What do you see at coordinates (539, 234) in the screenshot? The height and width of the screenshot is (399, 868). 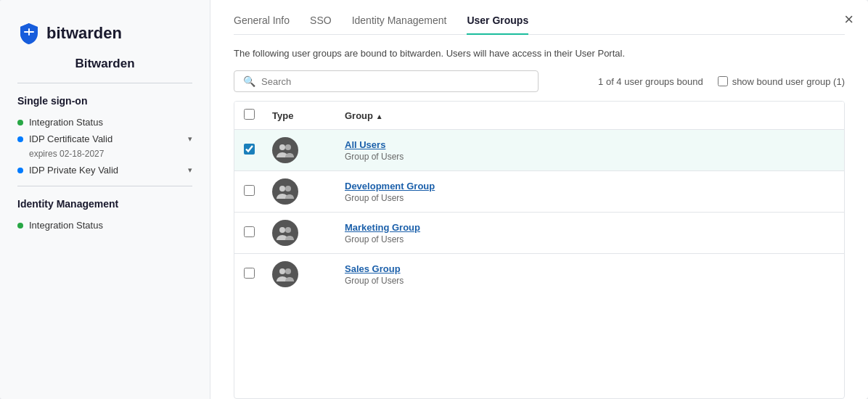 I see `table-row: Marketing Group Group of Users` at bounding box center [539, 234].